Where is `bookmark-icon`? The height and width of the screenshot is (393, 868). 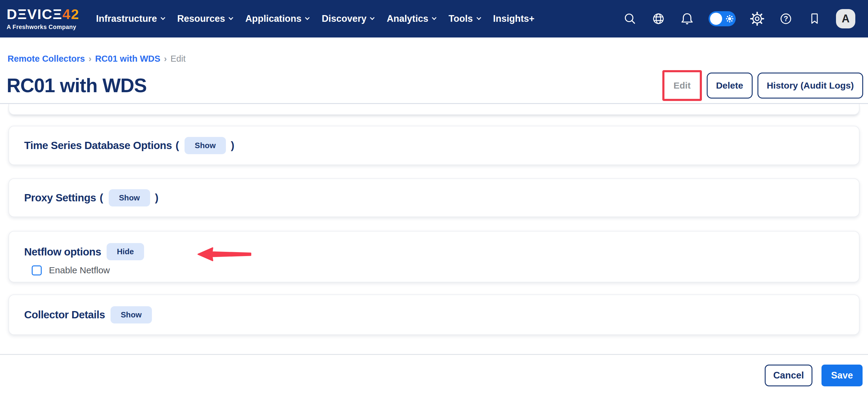 bookmark-icon is located at coordinates (815, 19).